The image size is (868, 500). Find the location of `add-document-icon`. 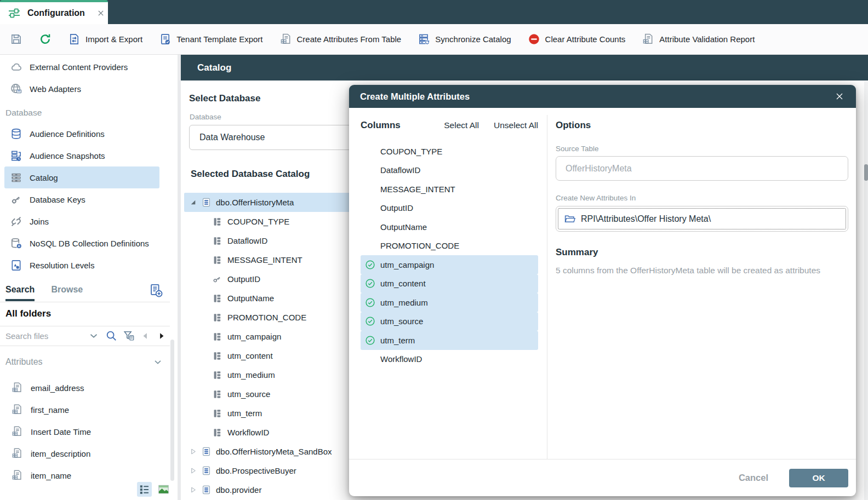

add-document-icon is located at coordinates (156, 290).